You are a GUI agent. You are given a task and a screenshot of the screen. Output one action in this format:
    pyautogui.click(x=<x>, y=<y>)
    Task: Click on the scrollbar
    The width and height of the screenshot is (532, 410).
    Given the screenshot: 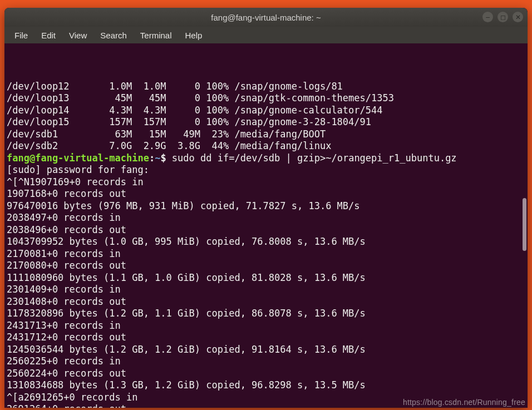 What is the action you would take?
    pyautogui.click(x=524, y=226)
    